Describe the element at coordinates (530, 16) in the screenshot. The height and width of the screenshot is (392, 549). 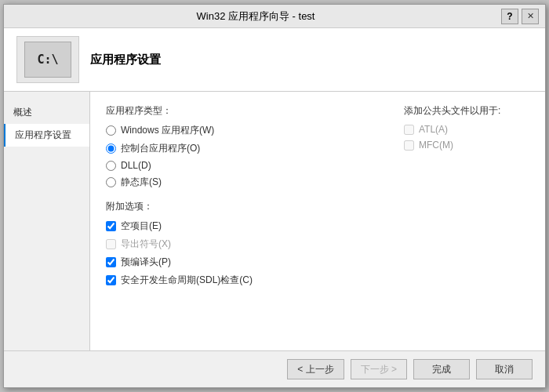
I see `close-button: ✕` at that location.